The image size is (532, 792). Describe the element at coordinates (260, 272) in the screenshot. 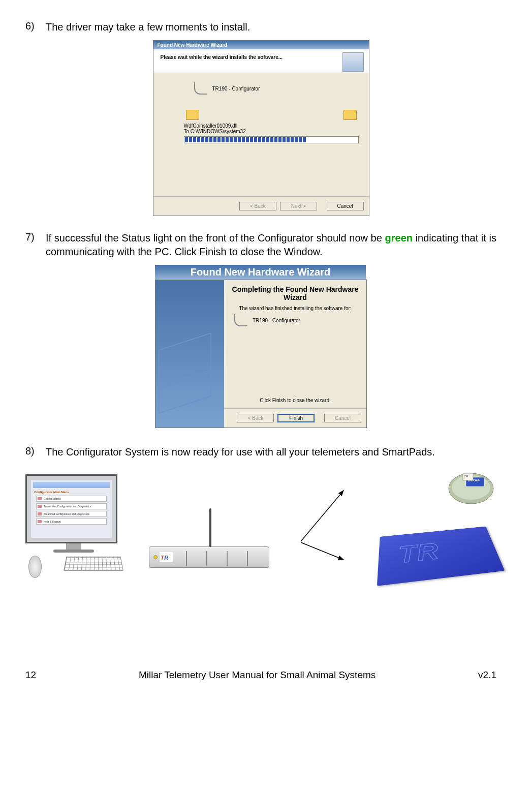

I see `wizard2-titlebar: Found New Hardware Wizard` at that location.